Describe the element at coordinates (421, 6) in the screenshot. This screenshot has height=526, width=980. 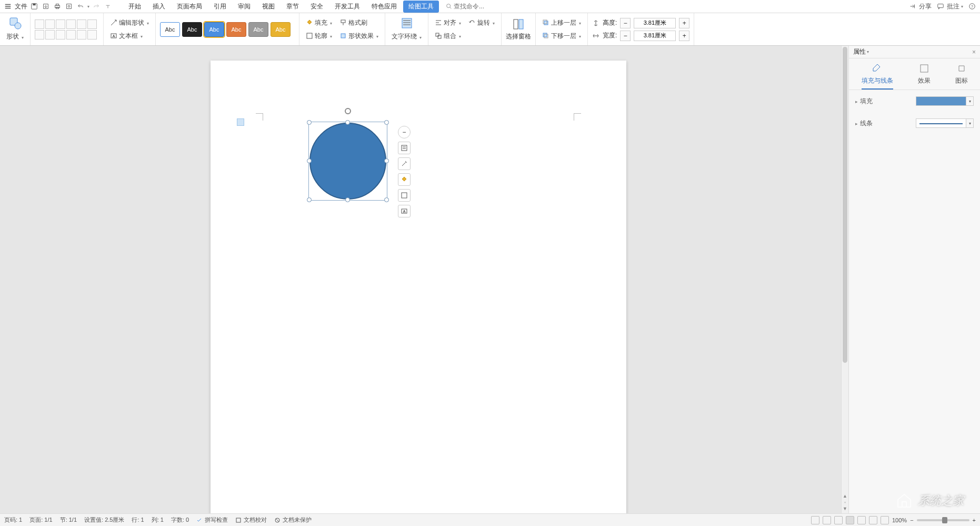
I see `tab-drawing-tools: 绘图工具` at that location.